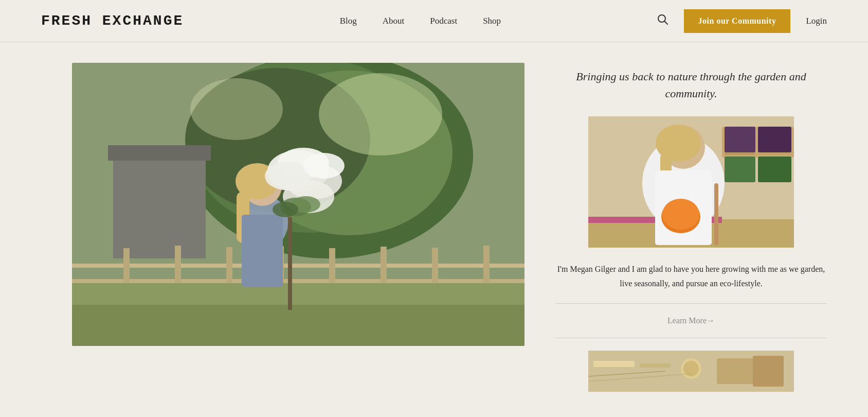  I want to click on sidebar-divider-bottom, so click(691, 338).